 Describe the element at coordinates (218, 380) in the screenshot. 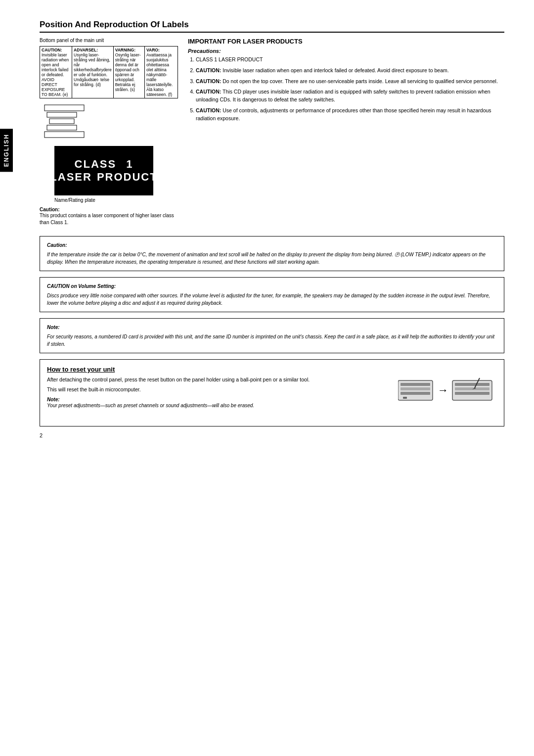

I see `reset-text-1: After detaching the control panel, press…` at that location.